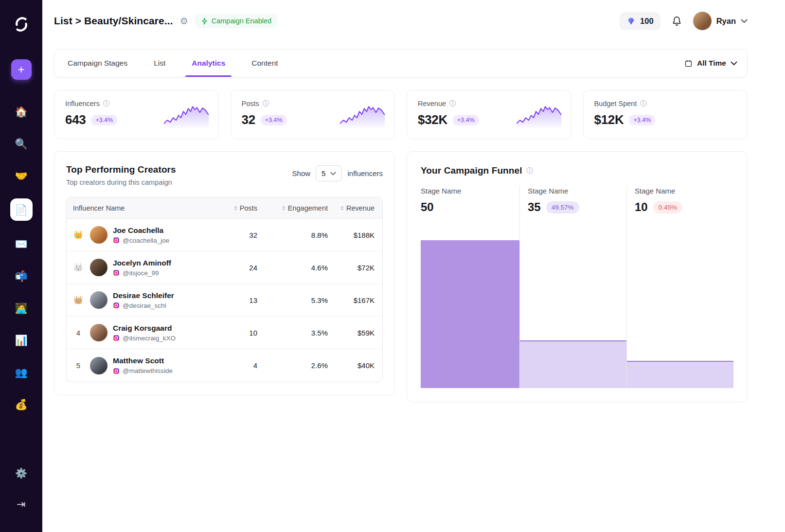  What do you see at coordinates (21, 504) in the screenshot?
I see `logout-icon: ⇥` at bounding box center [21, 504].